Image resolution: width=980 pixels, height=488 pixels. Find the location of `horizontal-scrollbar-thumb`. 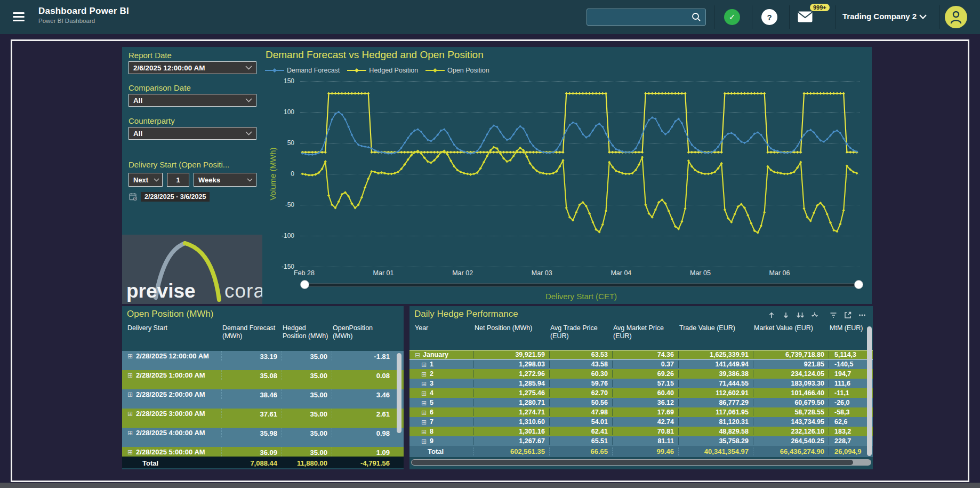

horizontal-scrollbar-thumb is located at coordinates (632, 462).